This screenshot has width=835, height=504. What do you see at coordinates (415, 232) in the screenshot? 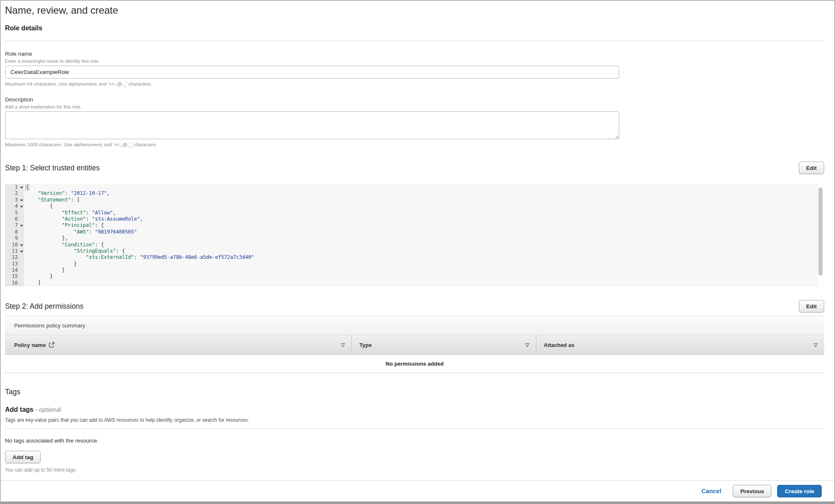
I see `code-line: 8 "AWS": "081976408565"` at bounding box center [415, 232].